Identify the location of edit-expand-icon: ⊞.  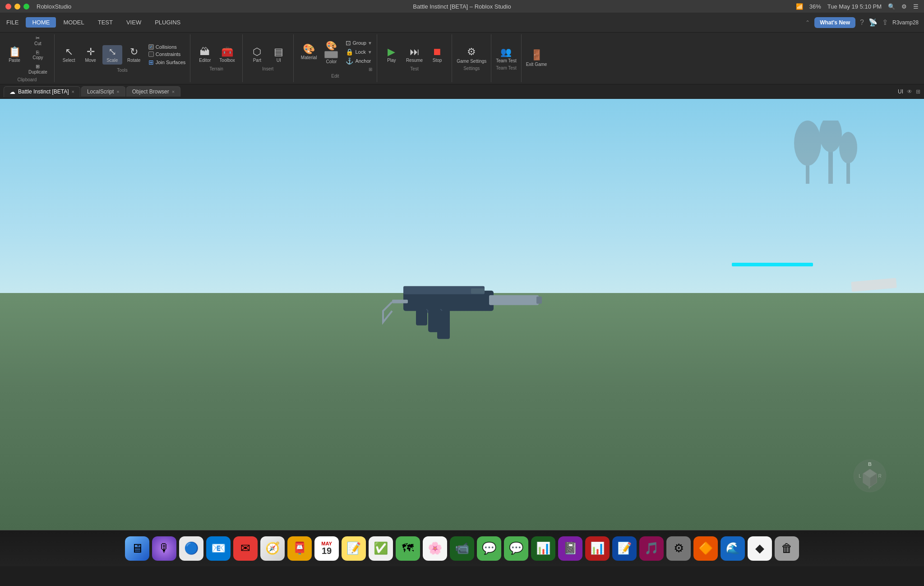
(370, 70).